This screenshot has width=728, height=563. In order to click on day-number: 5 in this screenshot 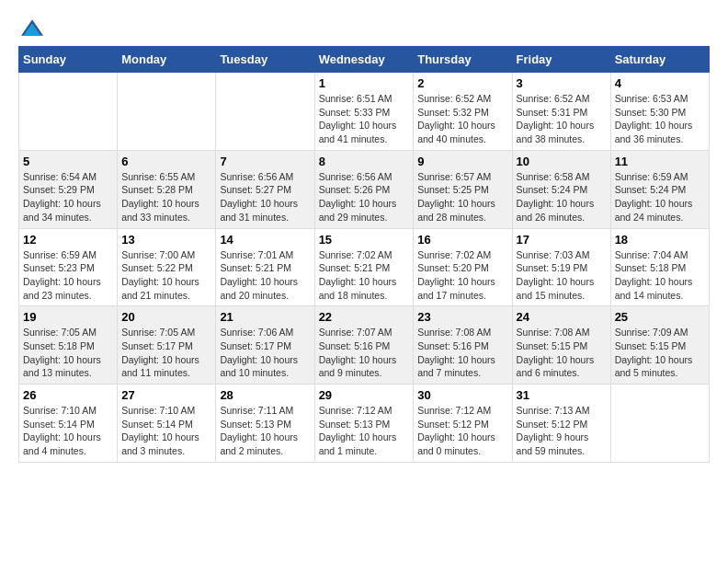, I will do `click(68, 162)`.